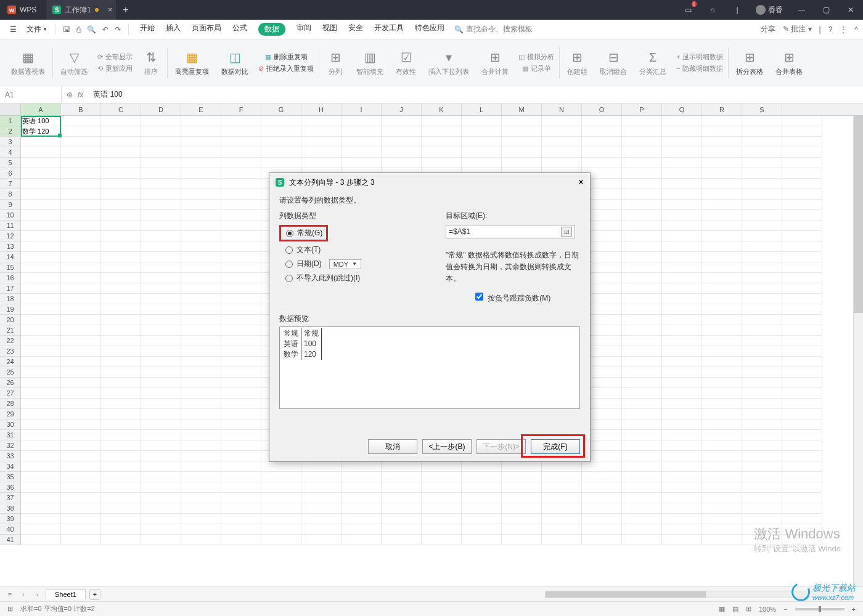  I want to click on column-type-label: 列数据类型, so click(356, 216).